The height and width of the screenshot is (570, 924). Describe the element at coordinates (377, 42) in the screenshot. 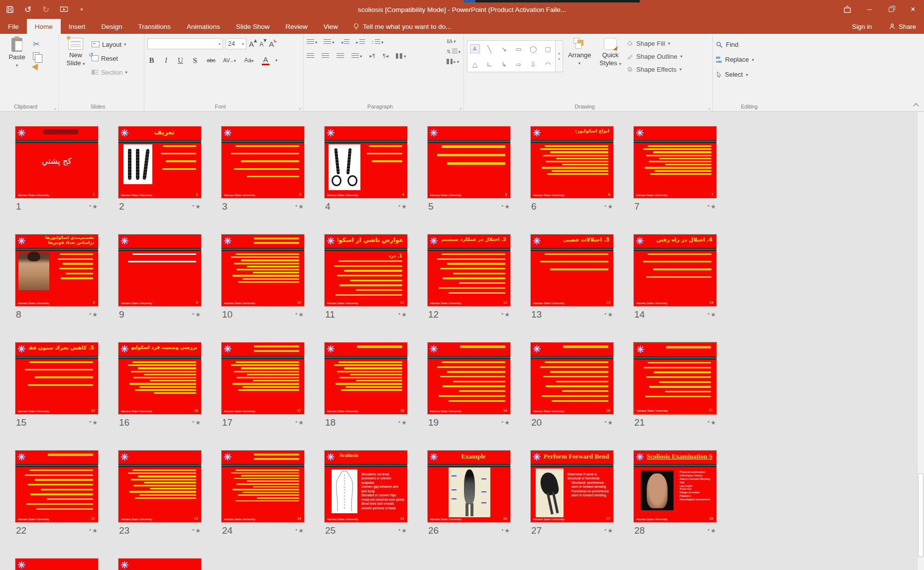

I see `line-spacing-button: ↕▾` at that location.